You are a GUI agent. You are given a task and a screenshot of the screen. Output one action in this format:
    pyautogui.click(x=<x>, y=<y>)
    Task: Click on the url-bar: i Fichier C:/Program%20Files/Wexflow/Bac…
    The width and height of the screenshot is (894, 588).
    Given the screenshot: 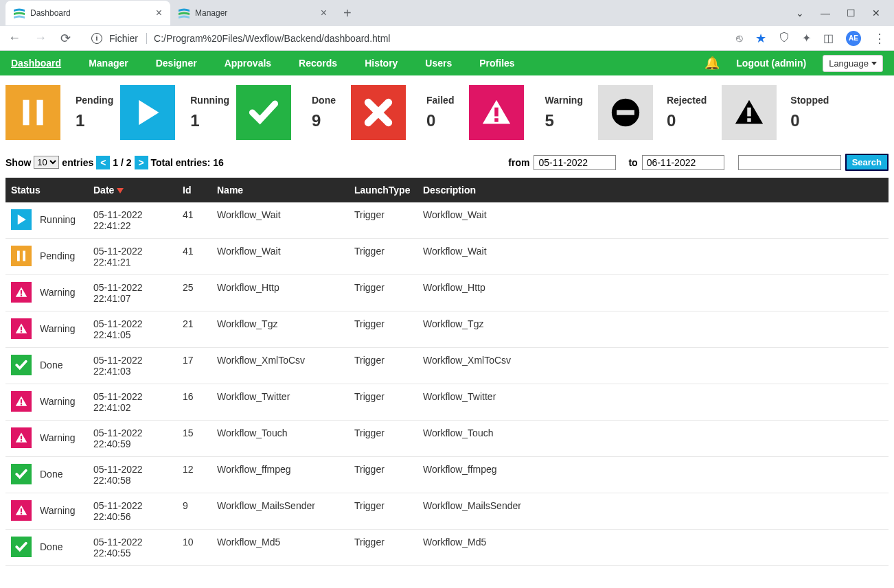 What is the action you would take?
    pyautogui.click(x=404, y=38)
    